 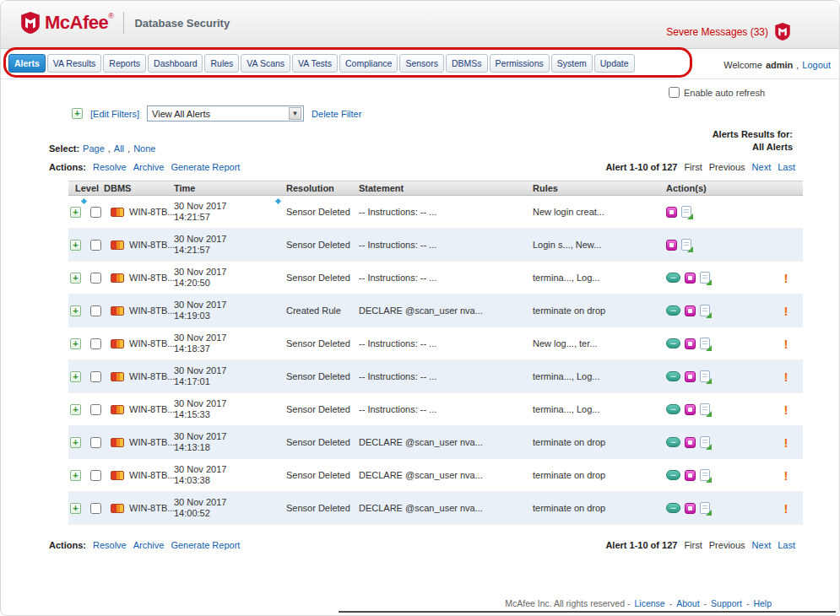 I want to click on edit-filters-link: [Edit Filters], so click(x=115, y=114).